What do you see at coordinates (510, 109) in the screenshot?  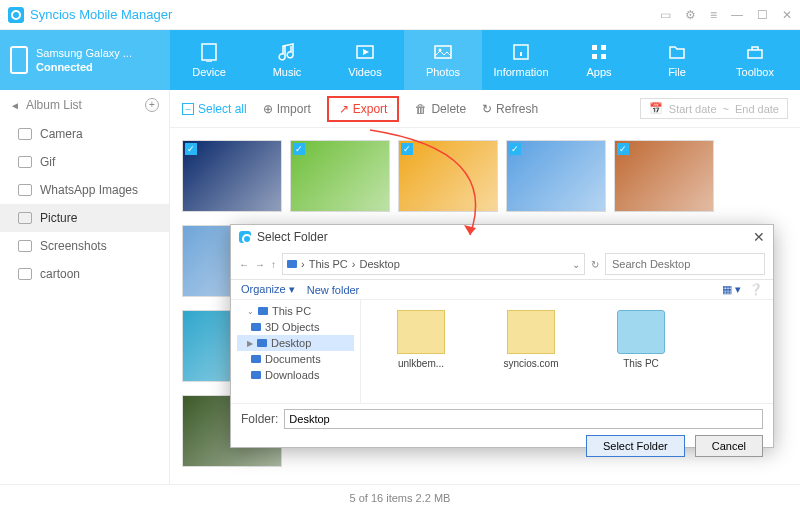 I see `refresh-button: ↻ Refresh` at bounding box center [510, 109].